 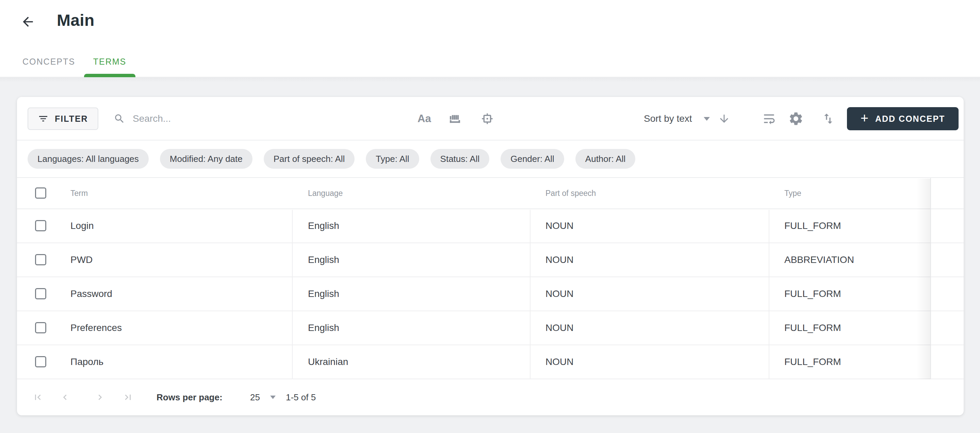 What do you see at coordinates (533, 159) in the screenshot?
I see `chip-gender: Gender: All` at bounding box center [533, 159].